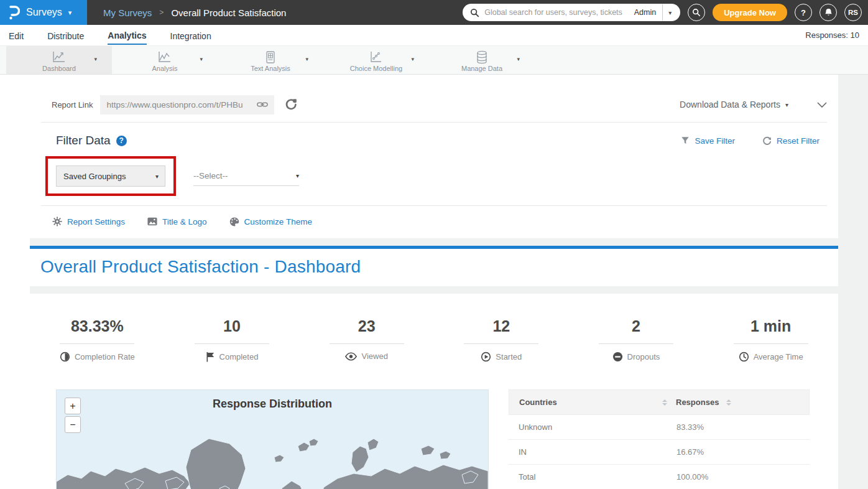  What do you see at coordinates (434, 340) in the screenshot?
I see `stats-row: 83.33% Completion Rate 10 Completed` at bounding box center [434, 340].